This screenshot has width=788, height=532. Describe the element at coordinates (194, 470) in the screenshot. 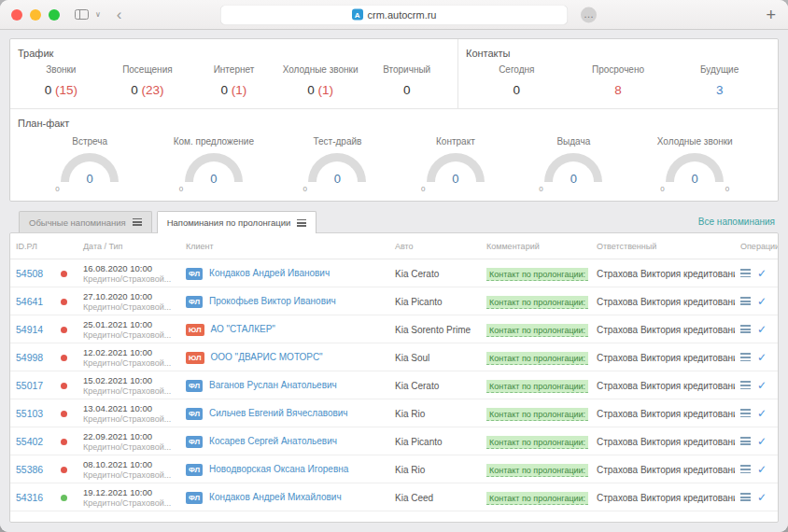

I see `client-type-badge: ФЛ` at that location.